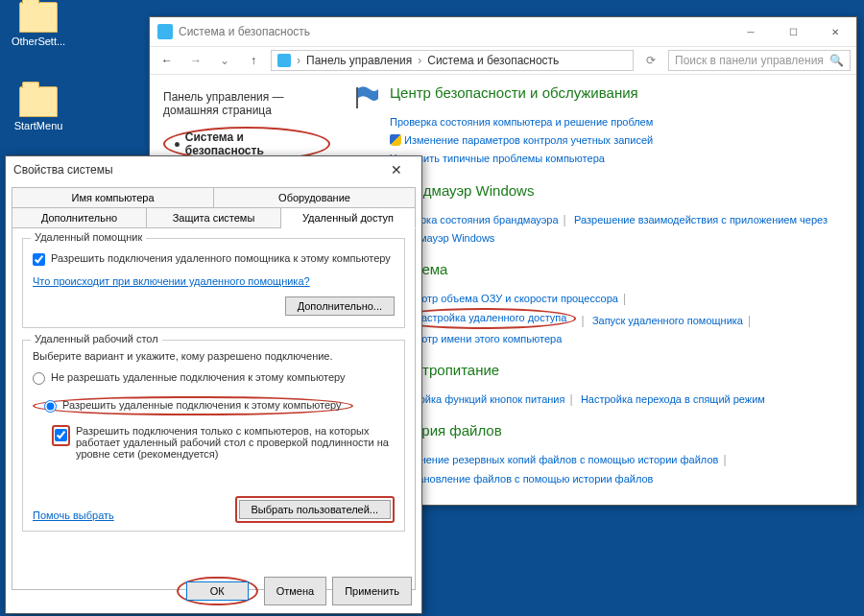 Image resolution: width=864 pixels, height=616 pixels. I want to click on up-button: ↑, so click(253, 60).